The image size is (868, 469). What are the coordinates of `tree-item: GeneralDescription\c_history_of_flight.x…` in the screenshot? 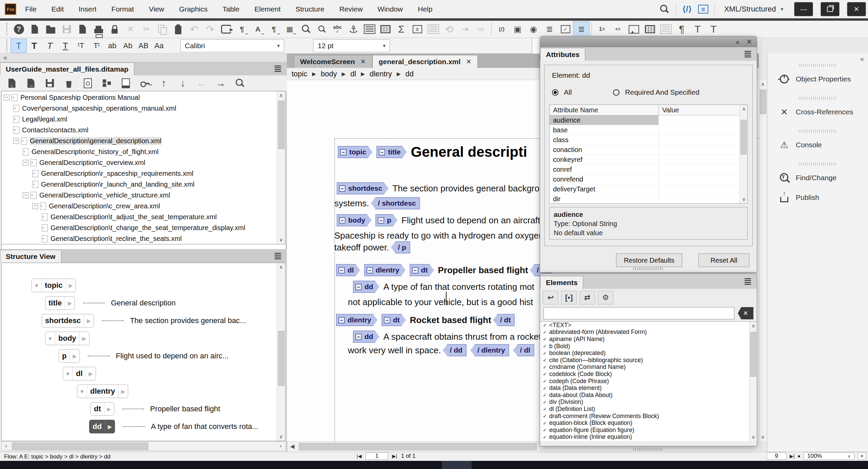 It's located at (143, 152).